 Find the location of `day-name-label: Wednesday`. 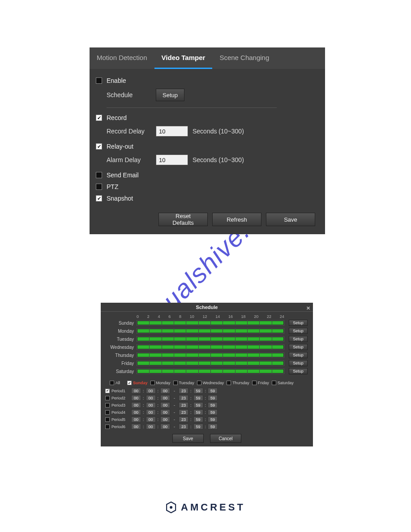

day-name-label: Wednesday is located at coordinates (121, 348).